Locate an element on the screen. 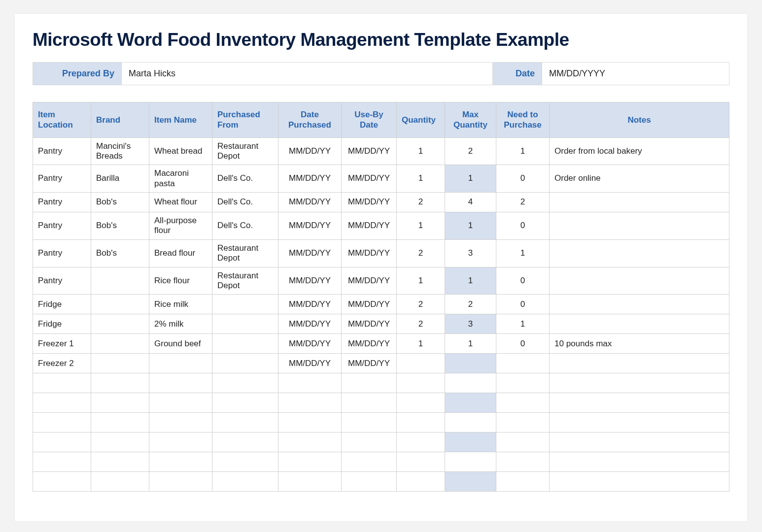  cell-item: Rice milk is located at coordinates (181, 304).